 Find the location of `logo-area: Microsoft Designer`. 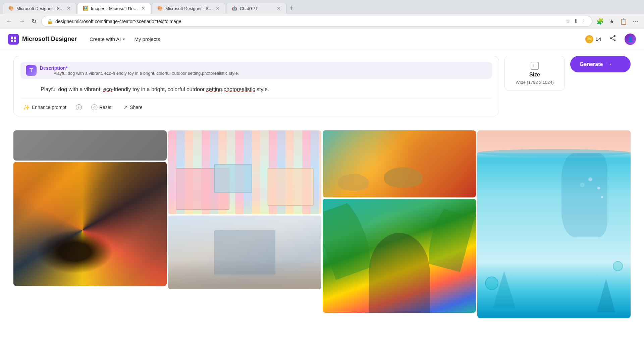

logo-area: Microsoft Designer is located at coordinates (42, 39).